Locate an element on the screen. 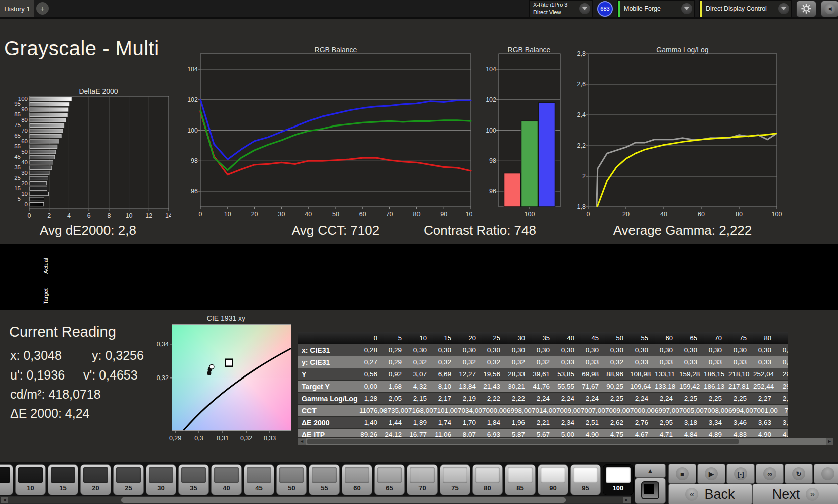  single-measure-button: [-] is located at coordinates (741, 474).